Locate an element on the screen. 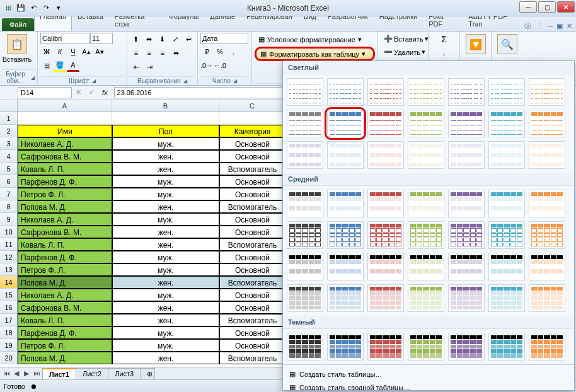  align-bottom-icon: ⬇ is located at coordinates (163, 39).